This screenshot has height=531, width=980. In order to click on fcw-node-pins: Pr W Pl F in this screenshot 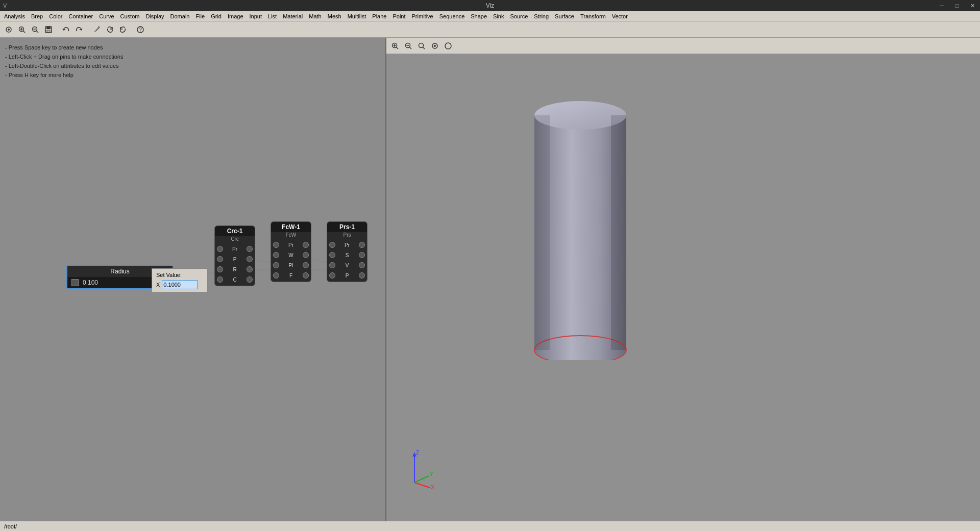, I will do `click(291, 260)`.